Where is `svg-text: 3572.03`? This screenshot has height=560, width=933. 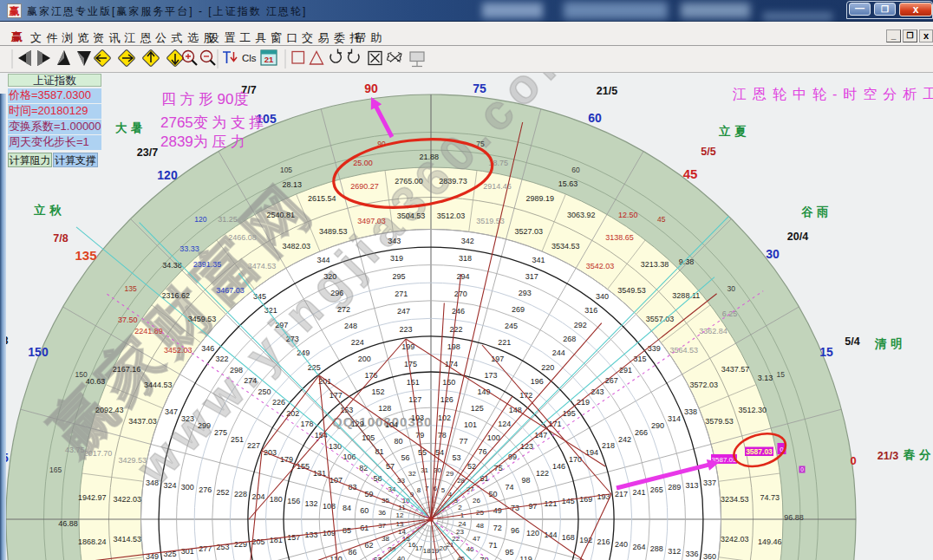
svg-text: 3572.03 is located at coordinates (704, 385).